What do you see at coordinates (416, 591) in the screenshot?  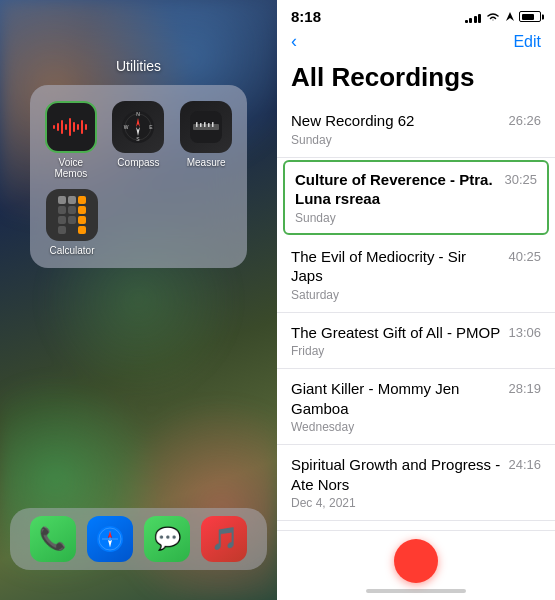 I see `home-indicator` at bounding box center [416, 591].